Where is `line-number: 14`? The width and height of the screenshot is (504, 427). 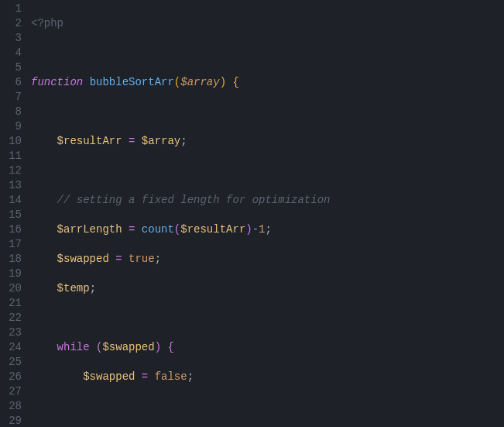
line-number: 14 is located at coordinates (12, 200).